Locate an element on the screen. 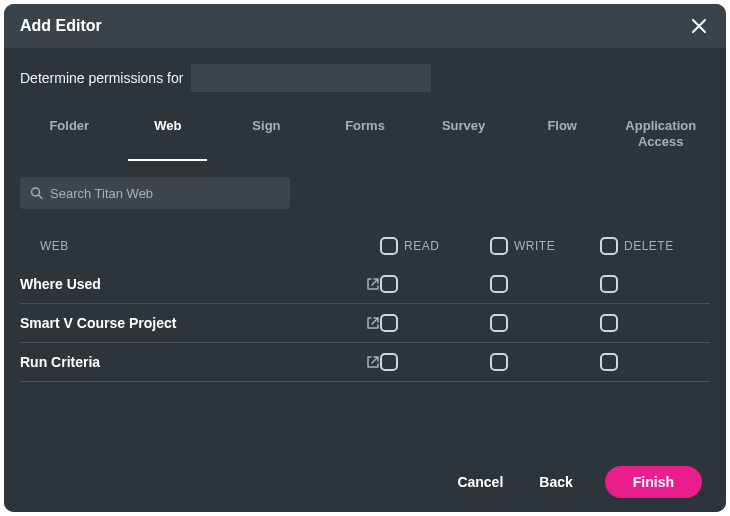 The image size is (730, 516). table-row: Smart V Course Project is located at coordinates (365, 324).